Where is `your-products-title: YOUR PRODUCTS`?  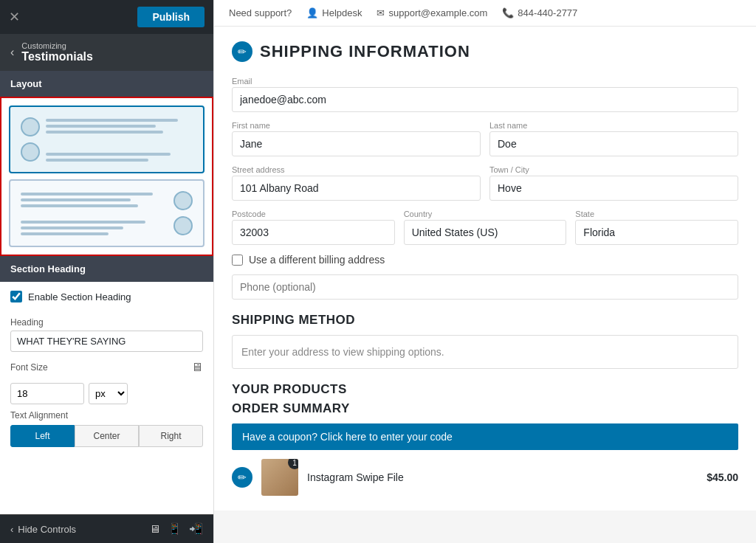 your-products-title: YOUR PRODUCTS is located at coordinates (485, 390).